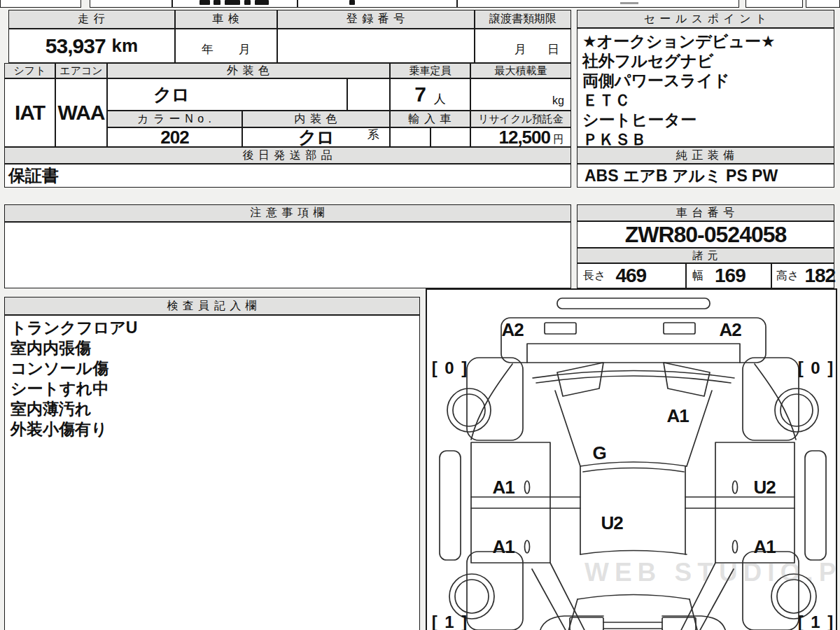 The height and width of the screenshot is (630, 840). What do you see at coordinates (430, 119) in the screenshot?
I see `import-car-header-cell: 輸 入 車` at bounding box center [430, 119].